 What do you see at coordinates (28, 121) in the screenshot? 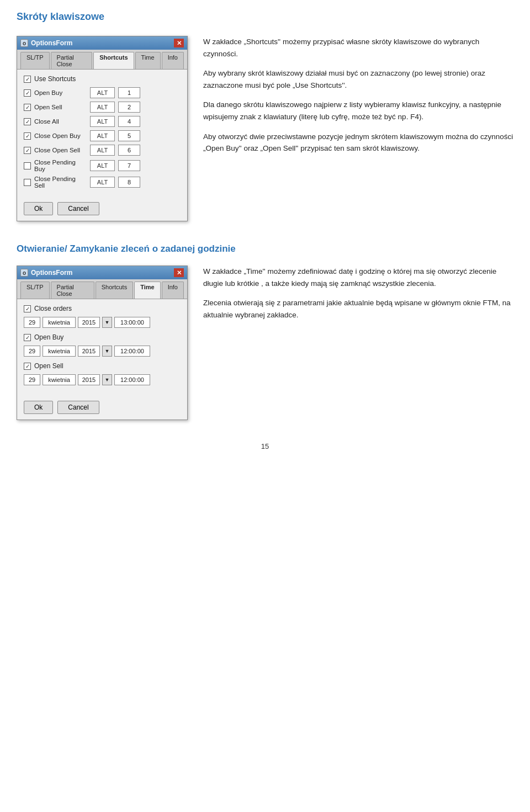
I see `shortcut-checkbox-2: ✓` at bounding box center [28, 121].